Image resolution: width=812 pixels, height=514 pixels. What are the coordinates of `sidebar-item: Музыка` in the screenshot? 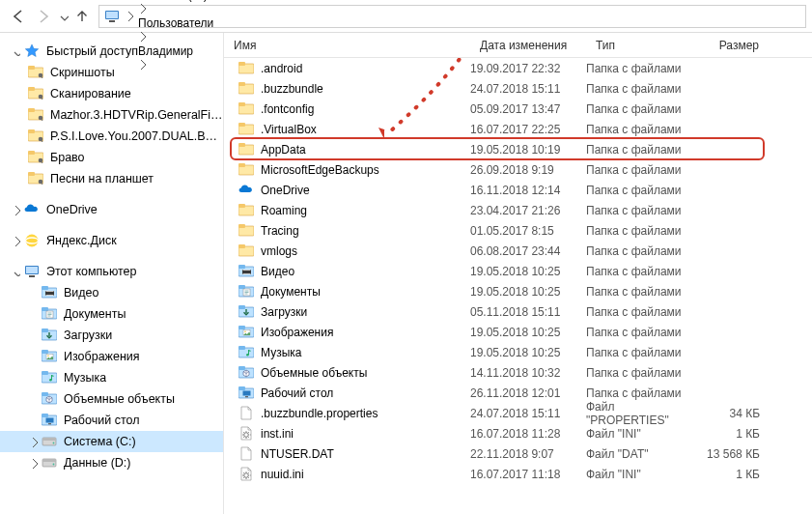 It's located at (112, 378).